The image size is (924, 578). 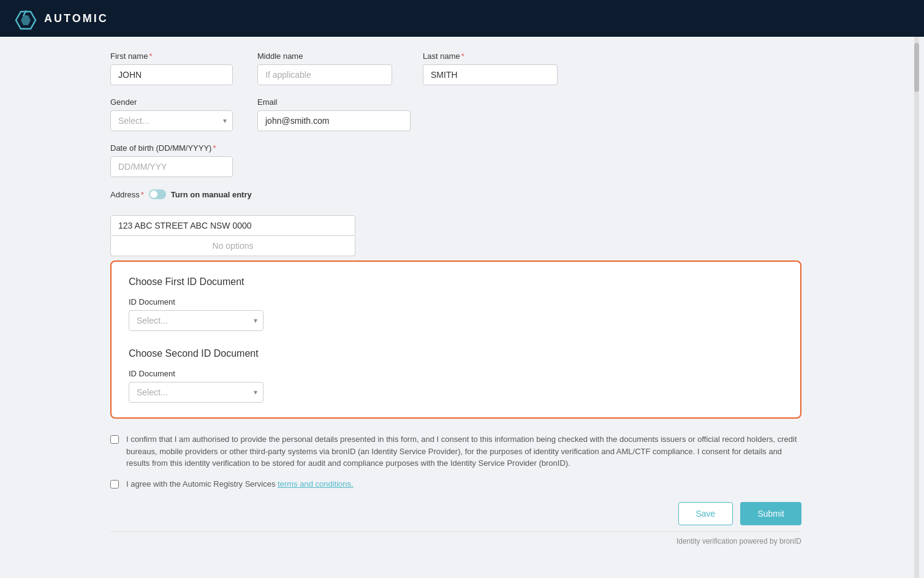 I want to click on first-name-input, so click(x=172, y=75).